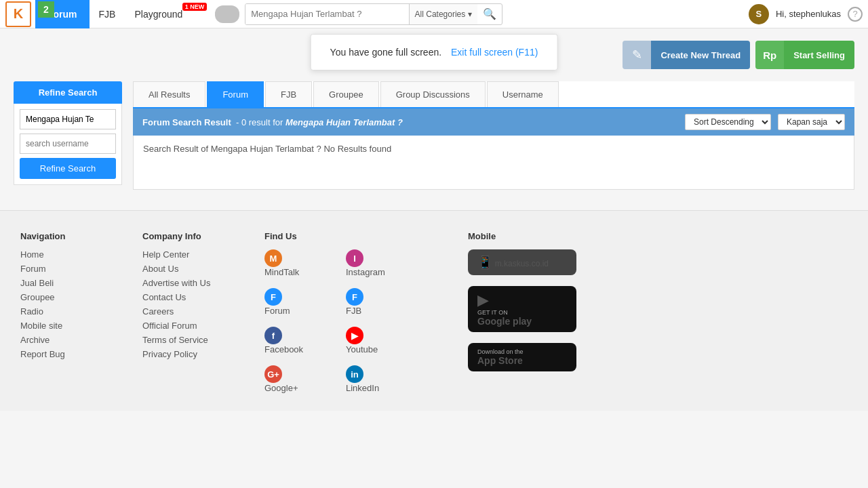 This screenshot has width=868, height=488. Describe the element at coordinates (485, 262) in the screenshot. I see `mobile-phone-icon: 📱` at that location.